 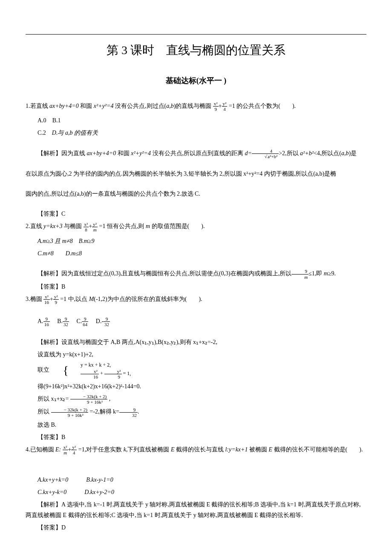 I want to click on q4-optB: B.kx-y-1=0, so click(x=100, y=480).